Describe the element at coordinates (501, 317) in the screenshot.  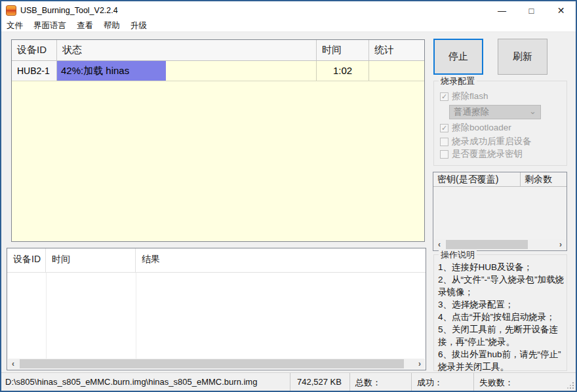
I see `instructions-text: 1、连接好HUB及设备； 2、从“文件”-“导入烧录包”加载烧录镜像； 3、选择…` at that location.